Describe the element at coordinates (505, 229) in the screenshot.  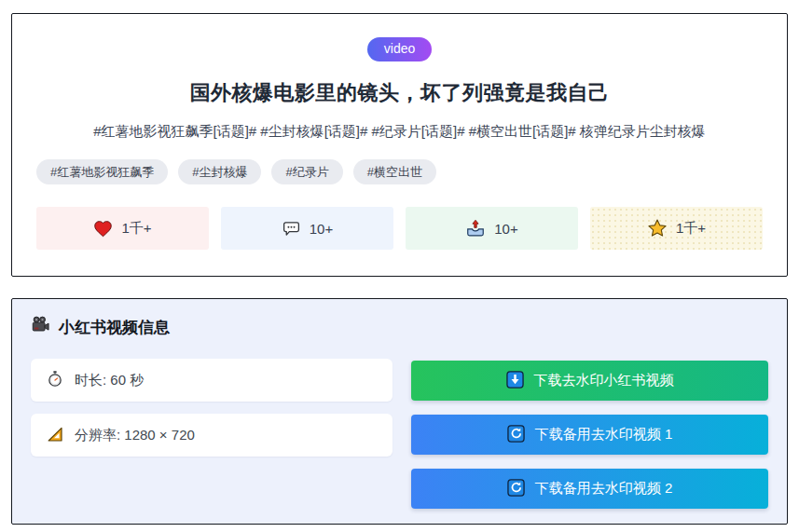
I see `shares-count: 10+` at that location.